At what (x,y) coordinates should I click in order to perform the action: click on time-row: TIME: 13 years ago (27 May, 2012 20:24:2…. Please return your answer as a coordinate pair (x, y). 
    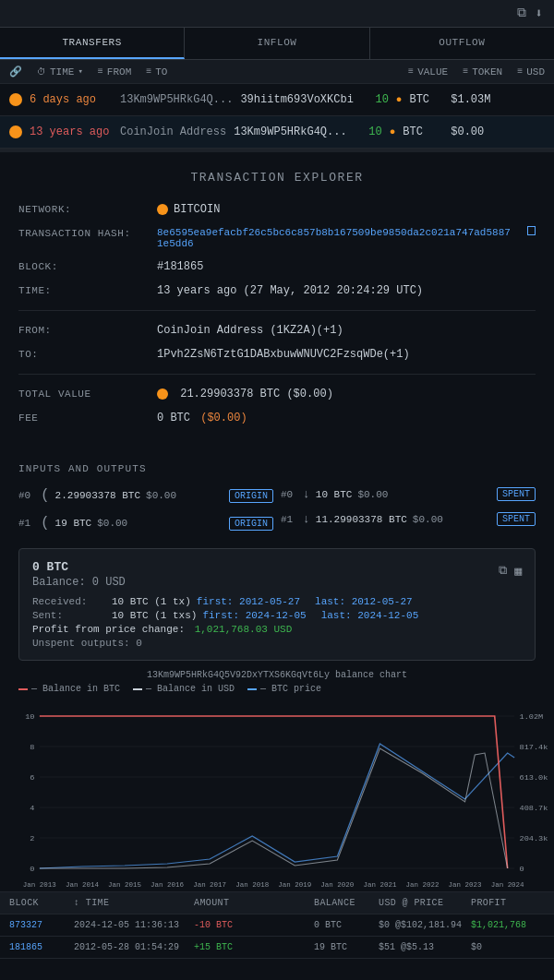
    Looking at the image, I should click on (277, 291).